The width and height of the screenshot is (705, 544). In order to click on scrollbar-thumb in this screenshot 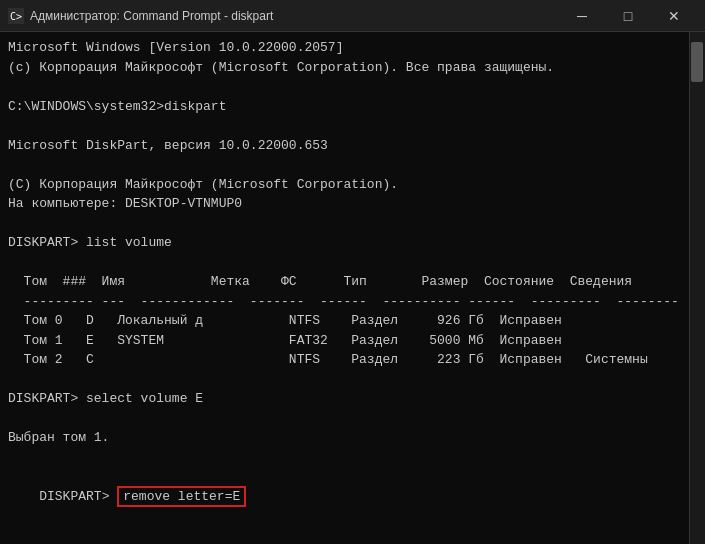, I will do `click(697, 62)`.